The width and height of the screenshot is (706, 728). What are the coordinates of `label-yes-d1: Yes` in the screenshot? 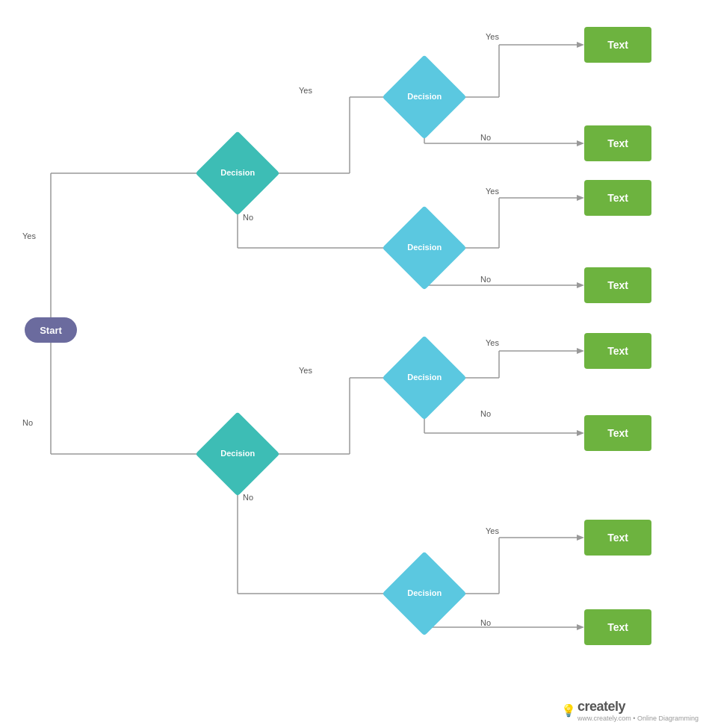 It's located at (306, 90).